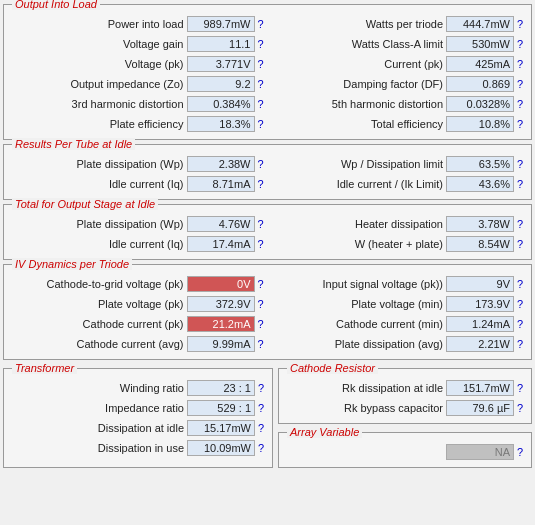 The height and width of the screenshot is (525, 535). What do you see at coordinates (364, 388) in the screenshot?
I see `field-label: Rk dissipation at idle` at bounding box center [364, 388].